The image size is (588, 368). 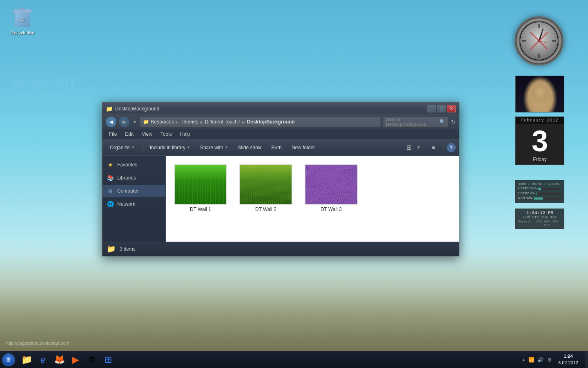 What do you see at coordinates (110, 165) in the screenshot?
I see `favorites-icon: ★` at bounding box center [110, 165].